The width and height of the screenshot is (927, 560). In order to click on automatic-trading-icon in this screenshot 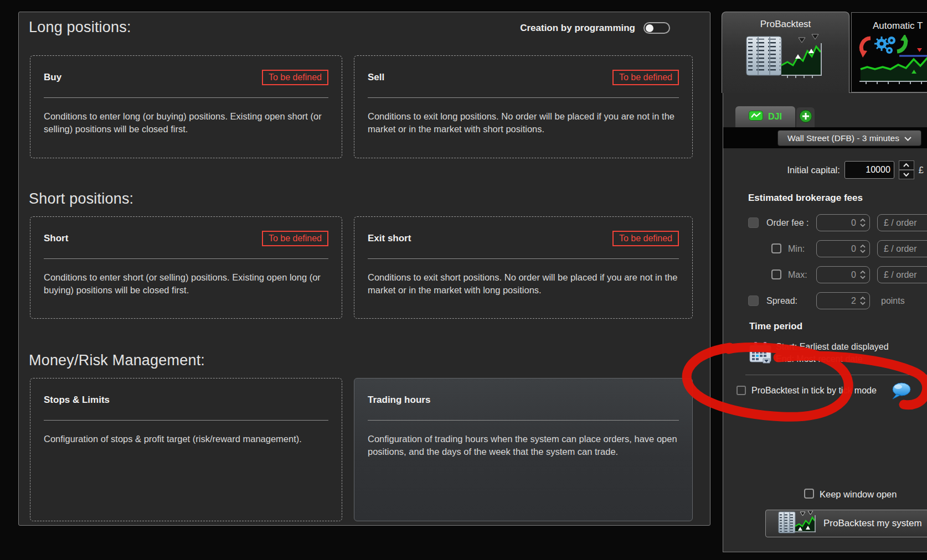, I will do `click(893, 61)`.